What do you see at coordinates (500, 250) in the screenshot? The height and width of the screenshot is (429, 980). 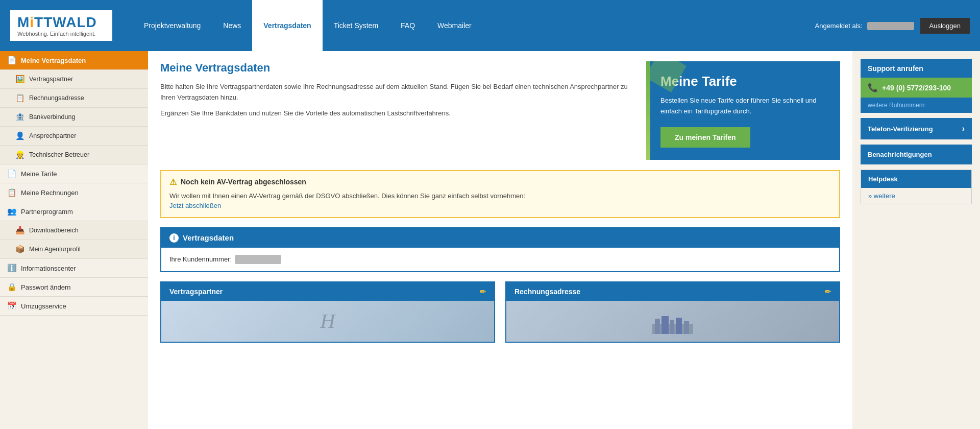 I see `vertragsdaten-section: i Vertragsdaten Ihre Kundennummer: █████…` at bounding box center [500, 250].